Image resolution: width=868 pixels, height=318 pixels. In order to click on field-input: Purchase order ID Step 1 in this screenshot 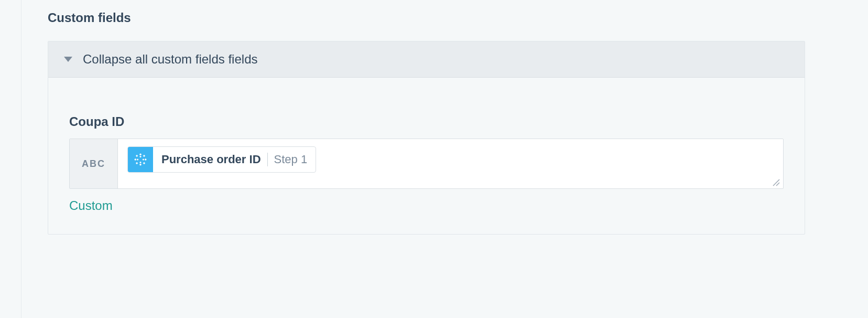, I will do `click(451, 164)`.